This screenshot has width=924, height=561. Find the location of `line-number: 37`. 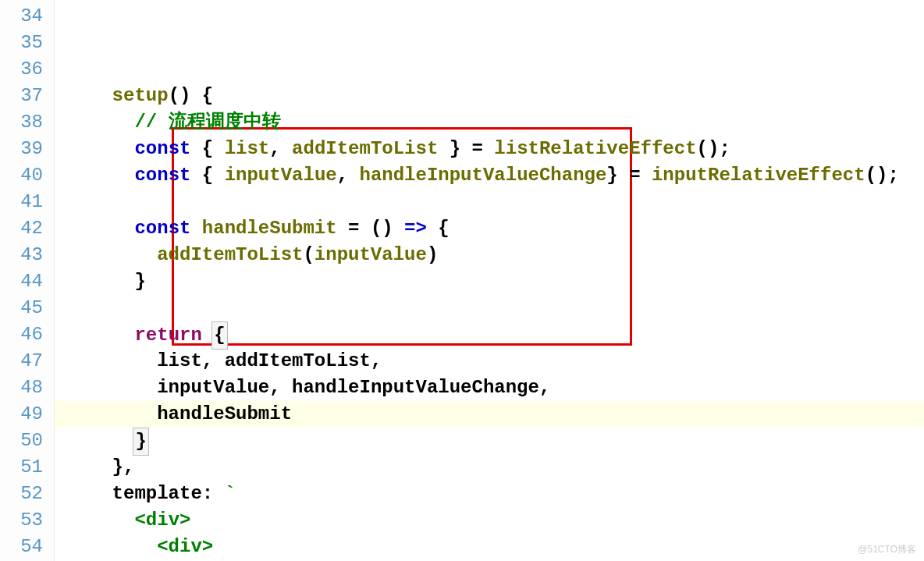

line-number: 37 is located at coordinates (22, 96).